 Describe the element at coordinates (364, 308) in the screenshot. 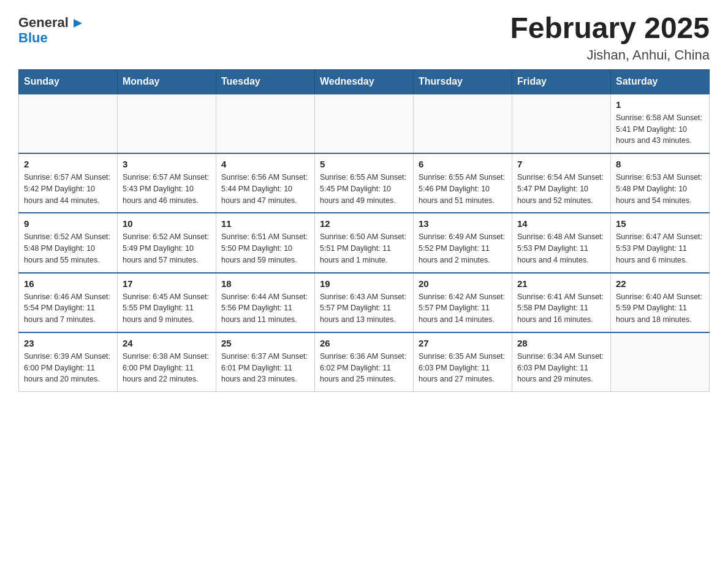

I see `day-info: Sunrise: 6:43 AM Sunset: 5:57 PM Dayligh…` at that location.